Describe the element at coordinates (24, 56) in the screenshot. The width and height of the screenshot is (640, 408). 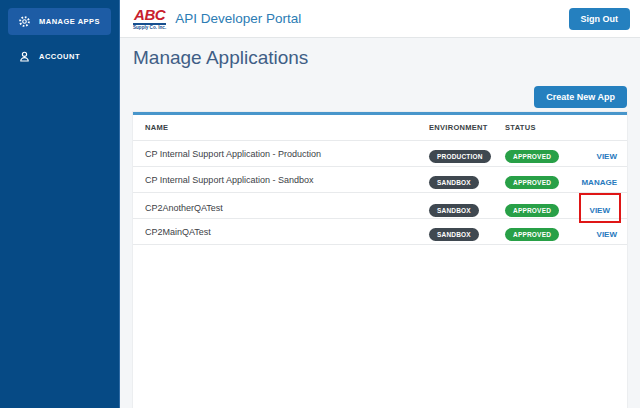
I see `person-icon` at that location.